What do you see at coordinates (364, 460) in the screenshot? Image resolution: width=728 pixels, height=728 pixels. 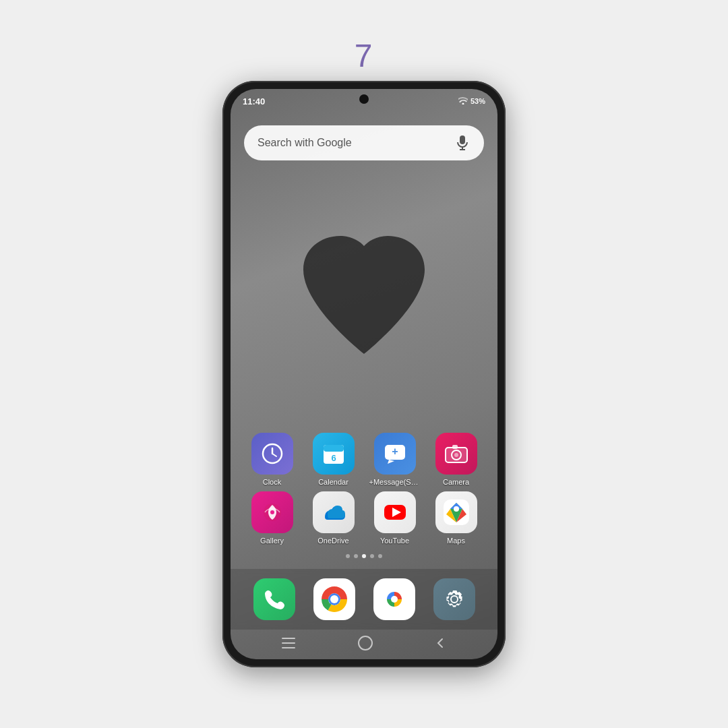 I see `app-row-1: Clock 6 Calendar` at bounding box center [364, 460].